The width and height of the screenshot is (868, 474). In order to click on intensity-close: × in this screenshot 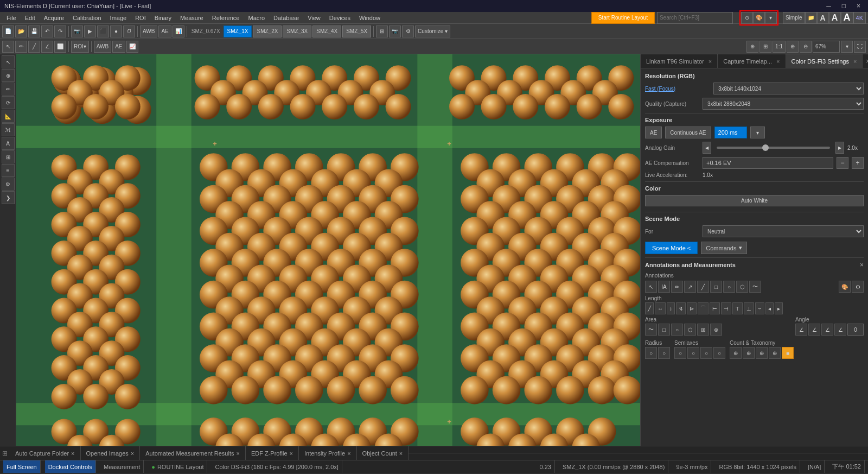, I will do `click(349, 453)`.